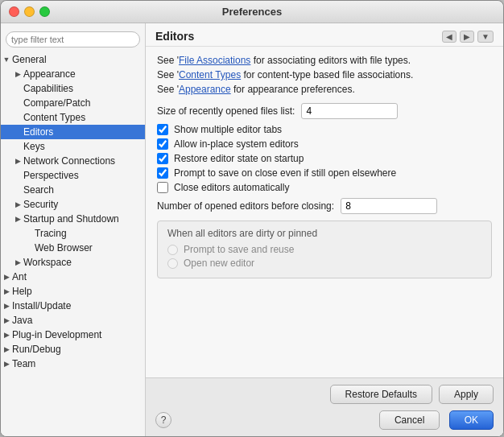 This screenshot has height=437, width=504. Describe the element at coordinates (163, 420) in the screenshot. I see `help-button: ?` at that location.